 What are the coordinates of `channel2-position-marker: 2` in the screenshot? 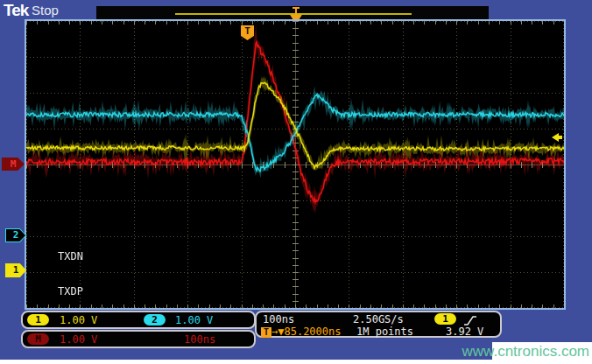 It's located at (16, 235).